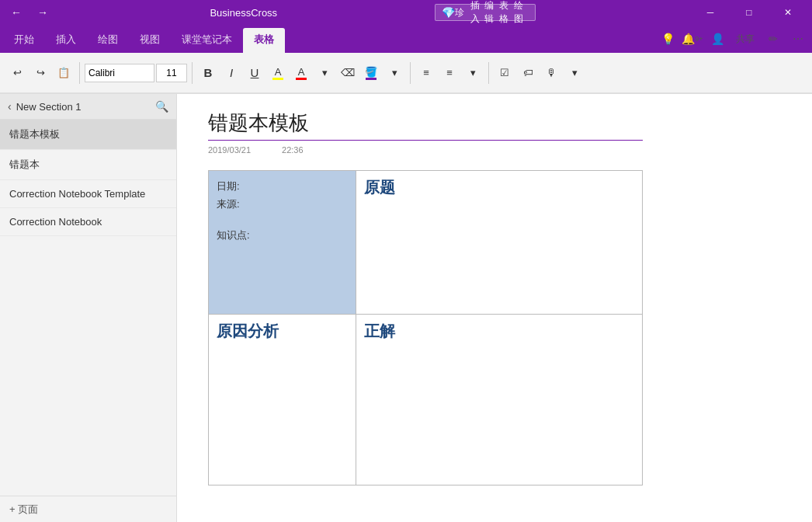 The height and width of the screenshot is (522, 812). Describe the element at coordinates (494, 132) in the screenshot. I see `page-title-area: 错题本模板 2019/03/21 22:36` at that location.